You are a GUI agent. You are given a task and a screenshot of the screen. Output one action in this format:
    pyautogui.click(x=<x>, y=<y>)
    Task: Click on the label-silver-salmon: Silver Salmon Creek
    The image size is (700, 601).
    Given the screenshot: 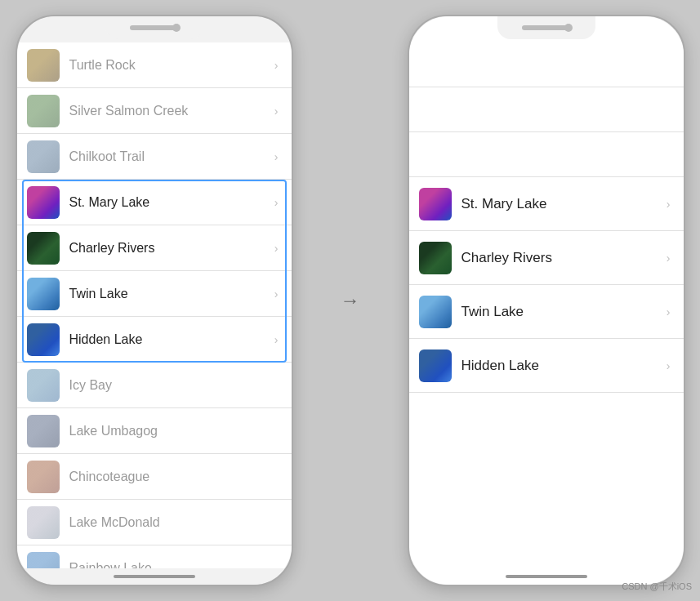 What is the action you would take?
    pyautogui.click(x=172, y=111)
    